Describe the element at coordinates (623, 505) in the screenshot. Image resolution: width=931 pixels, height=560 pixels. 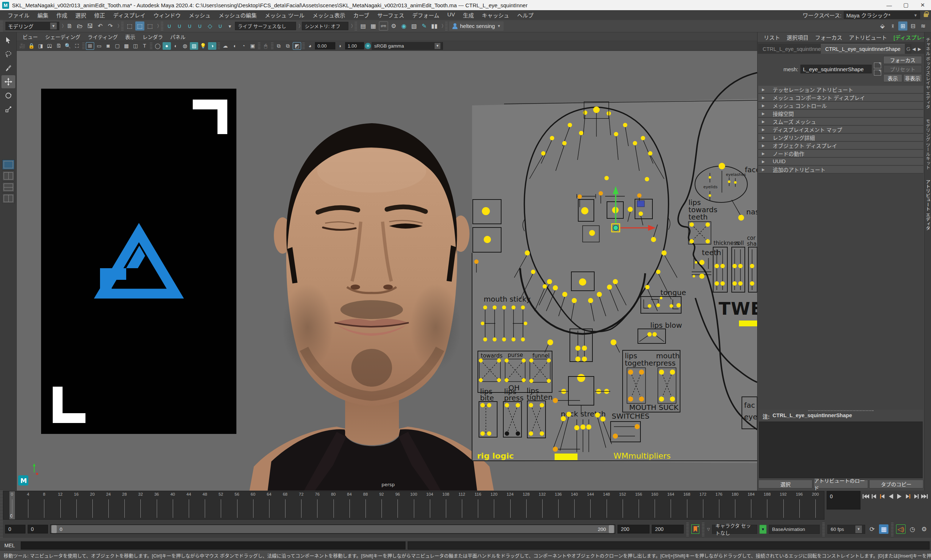
I see `timeline-tick: 152` at that location.